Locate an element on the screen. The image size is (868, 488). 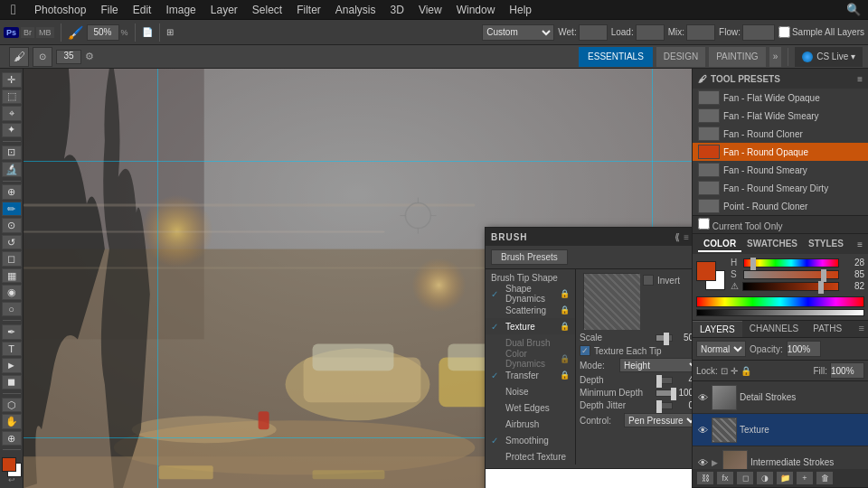
tool-marquee: ⬚ is located at coordinates (12, 98).